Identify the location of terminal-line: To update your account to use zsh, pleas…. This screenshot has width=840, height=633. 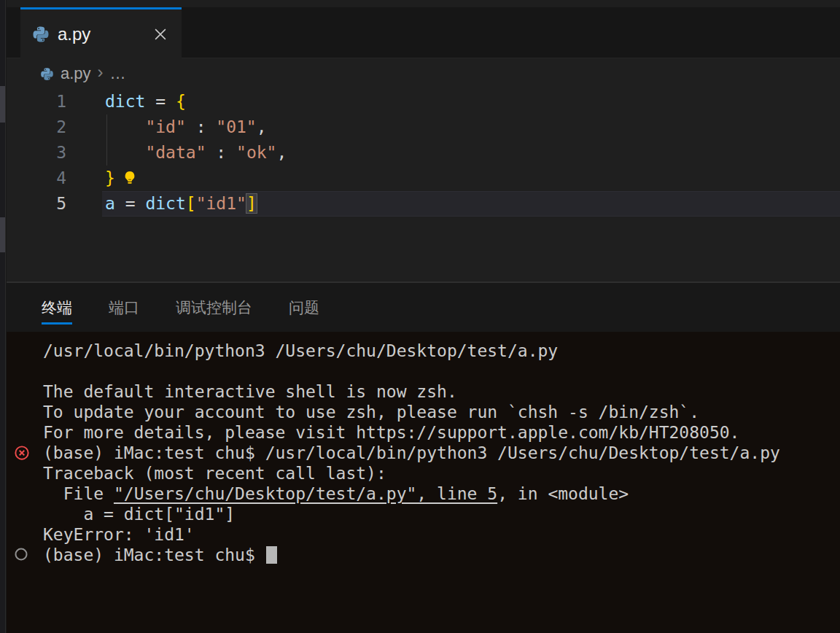
(423, 412).